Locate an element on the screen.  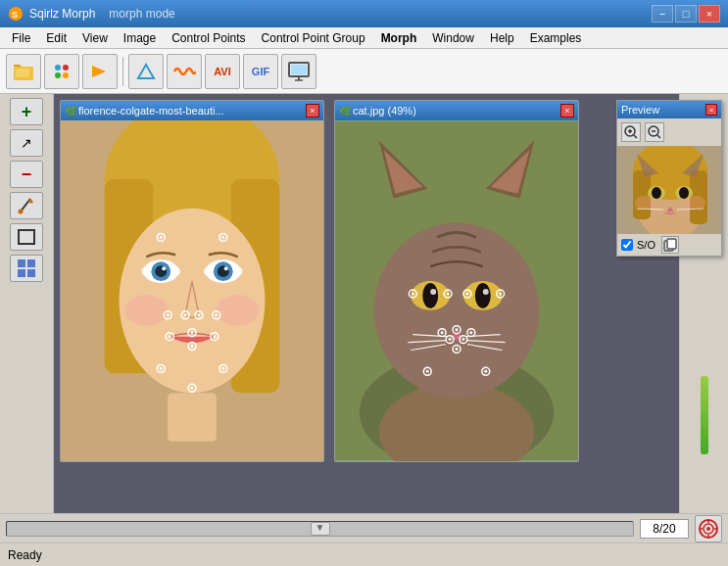
preview-footer: S/O is located at coordinates (669, 245).